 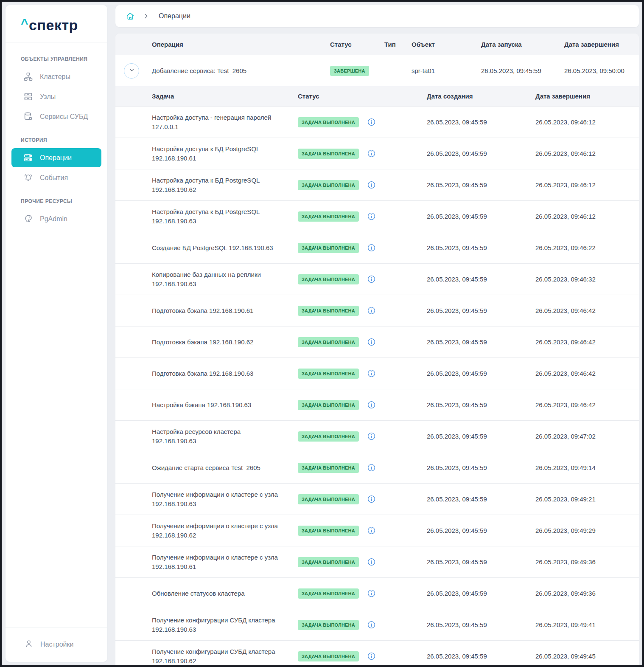 What do you see at coordinates (146, 16) in the screenshot?
I see `chevron-right-icon` at bounding box center [146, 16].